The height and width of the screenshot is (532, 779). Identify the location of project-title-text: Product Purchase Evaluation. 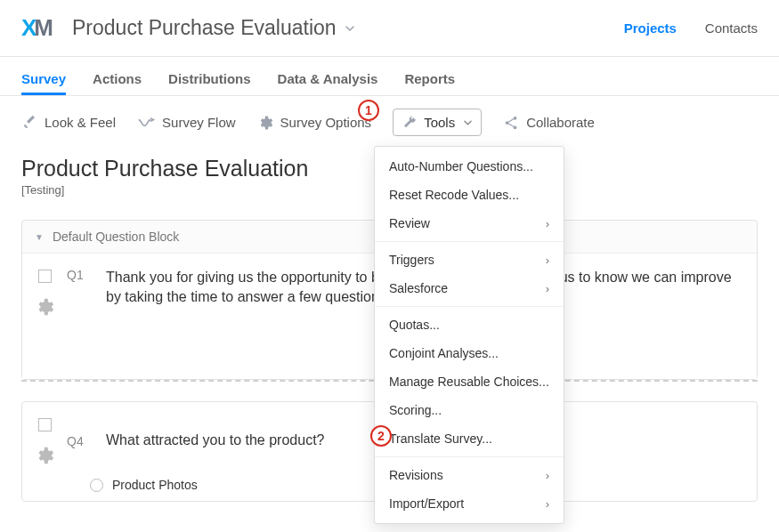
(205, 28).